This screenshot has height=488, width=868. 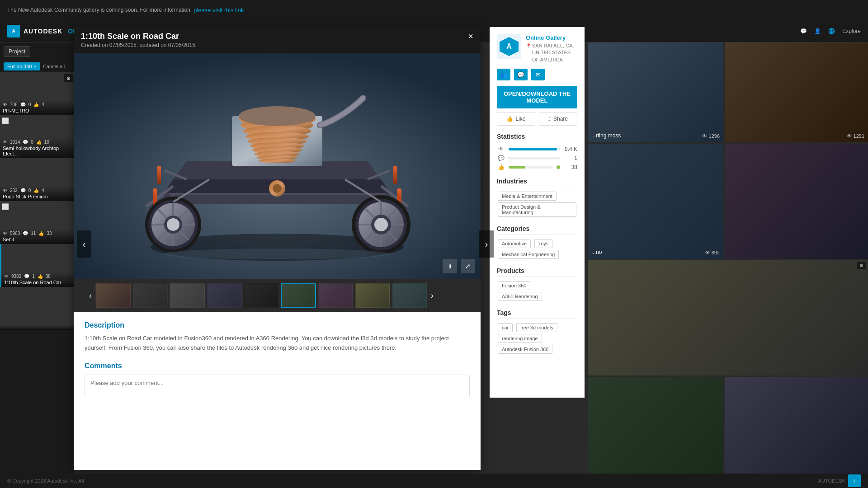 I want to click on share-button: ⤴ Share, so click(x=558, y=119).